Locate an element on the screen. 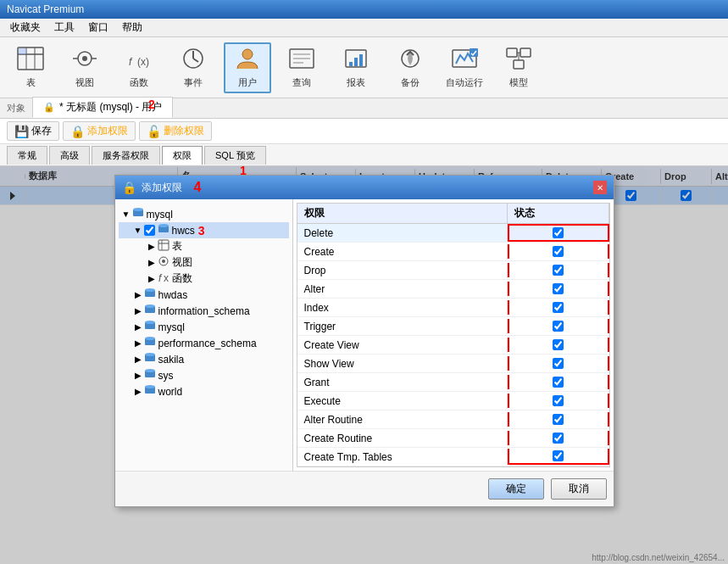 The image size is (728, 564). perm-name-grant: Grant is located at coordinates (403, 383).